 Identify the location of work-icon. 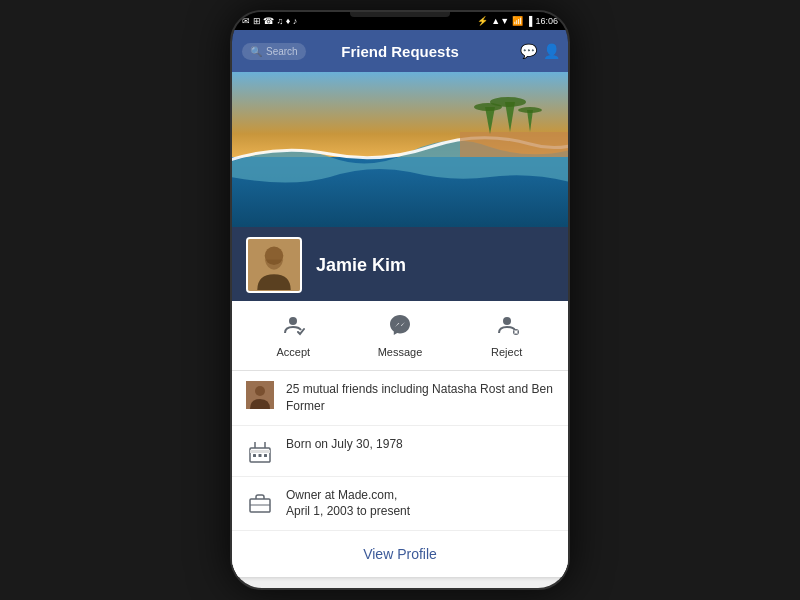
(260, 503).